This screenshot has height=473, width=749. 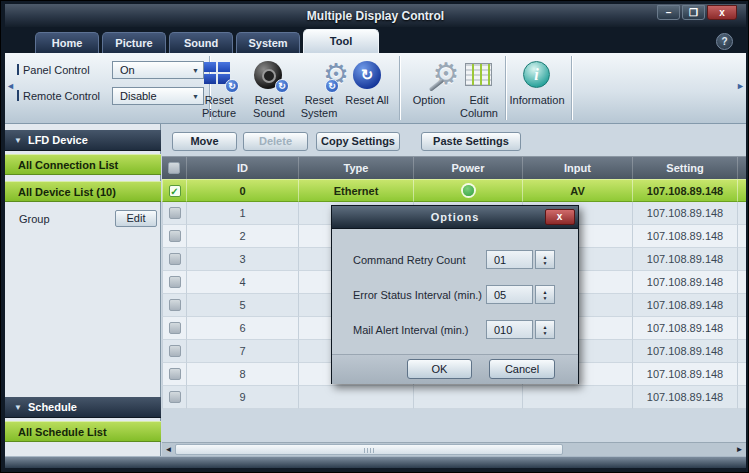 I want to click on mail-alert-interval-field: 010, so click(x=510, y=330).